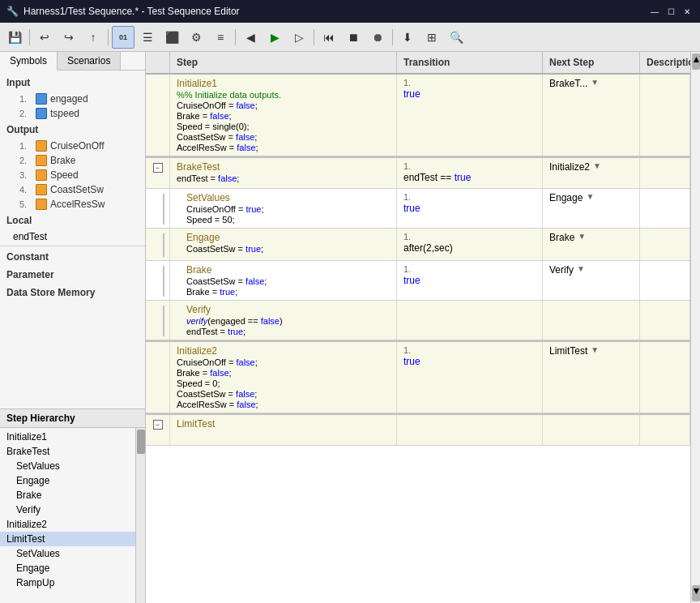 Image resolution: width=700 pixels, height=603 pixels. I want to click on parameter-label: Parameter, so click(73, 275).